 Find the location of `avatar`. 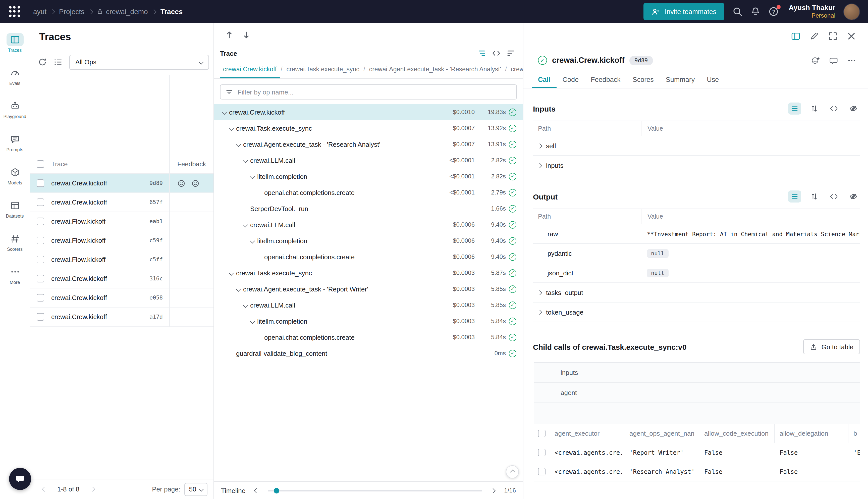

avatar is located at coordinates (852, 12).